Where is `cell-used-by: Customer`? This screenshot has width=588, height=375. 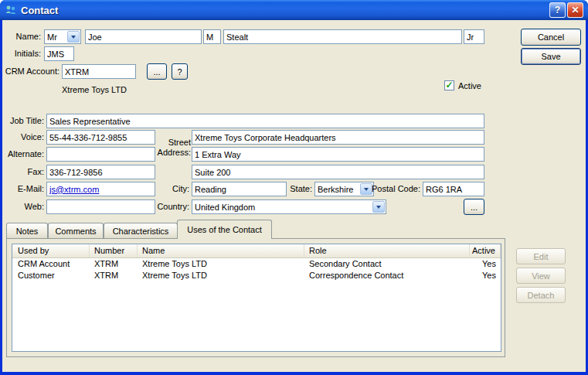 cell-used-by: Customer is located at coordinates (51, 275).